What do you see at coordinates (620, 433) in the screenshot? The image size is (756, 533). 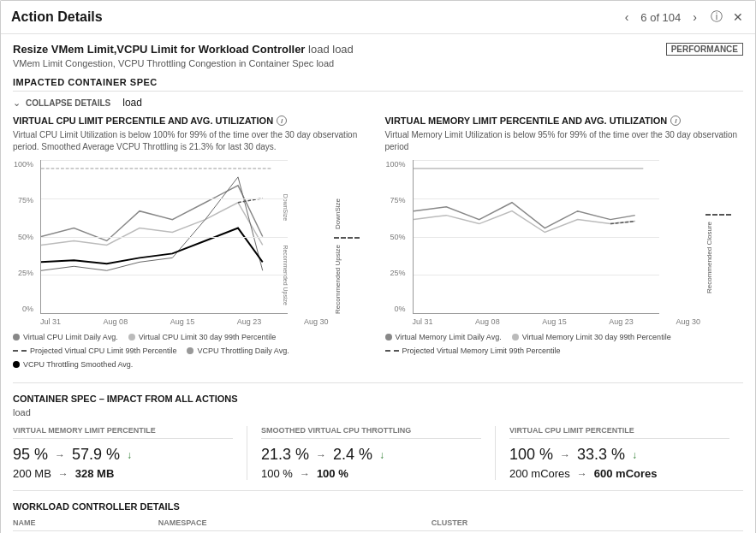 I see `metric-header-3: VIRTUAL CPU LIMIT PERCENTILE` at bounding box center [620, 433].